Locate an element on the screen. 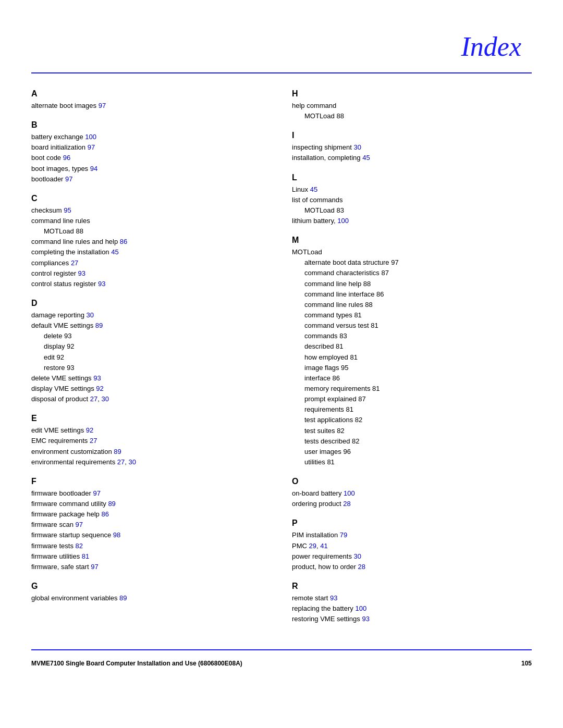  index-entry: edit VME settings 92 is located at coordinates (151, 430).